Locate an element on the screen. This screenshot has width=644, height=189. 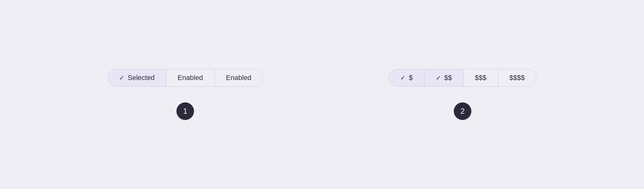
segment-dollar-2-label: $$ is located at coordinates (448, 78).